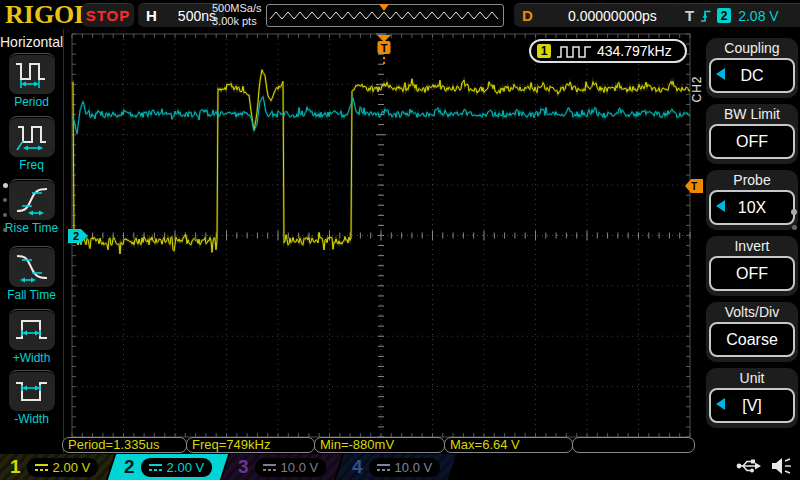 The height and width of the screenshot is (480, 800). Describe the element at coordinates (764, 466) in the screenshot. I see `status-icons` at that location.